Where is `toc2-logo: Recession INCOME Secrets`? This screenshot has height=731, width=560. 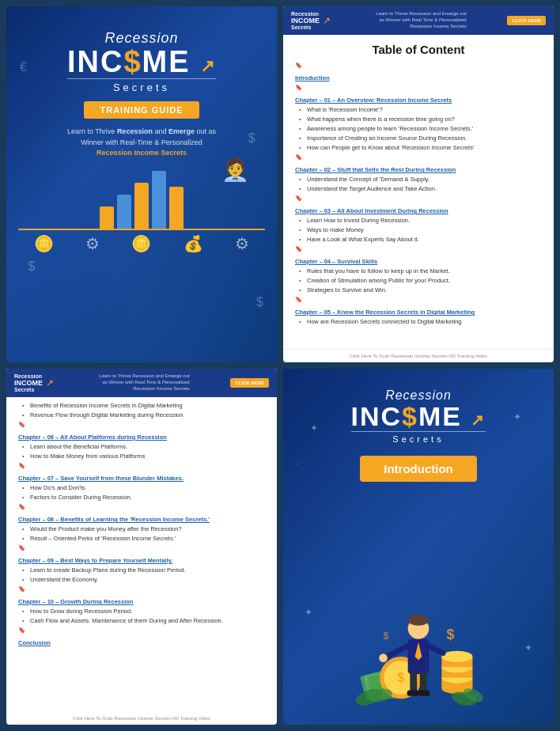
toc2-logo: Recession INCOME Secrets is located at coordinates (28, 383).